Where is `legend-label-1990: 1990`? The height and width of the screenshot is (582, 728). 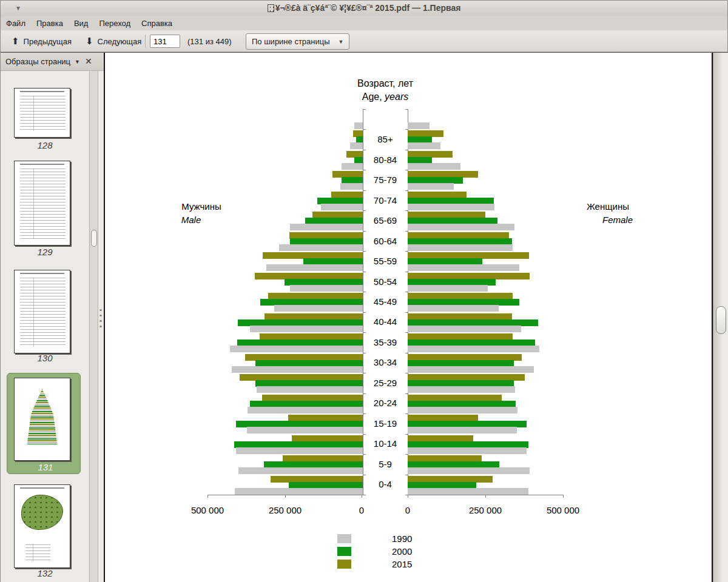
legend-label-1990: 1990 is located at coordinates (402, 538).